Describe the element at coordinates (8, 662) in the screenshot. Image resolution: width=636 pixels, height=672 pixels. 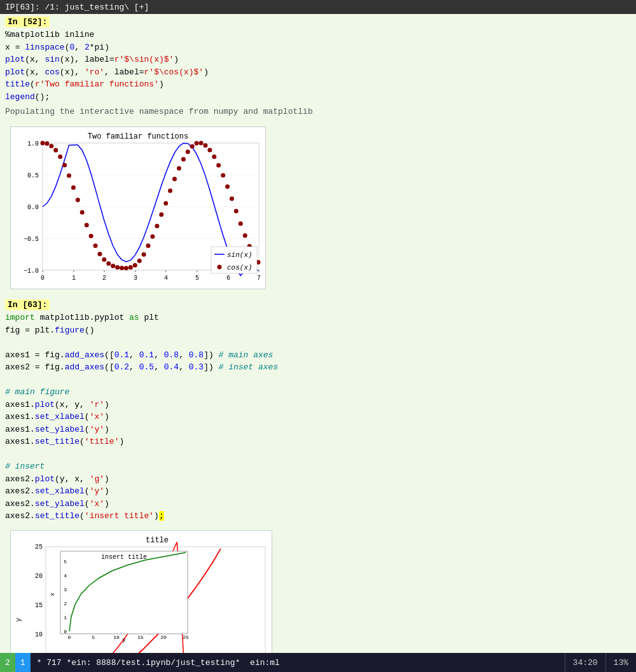
I see `status-seg-1: 2` at that location.